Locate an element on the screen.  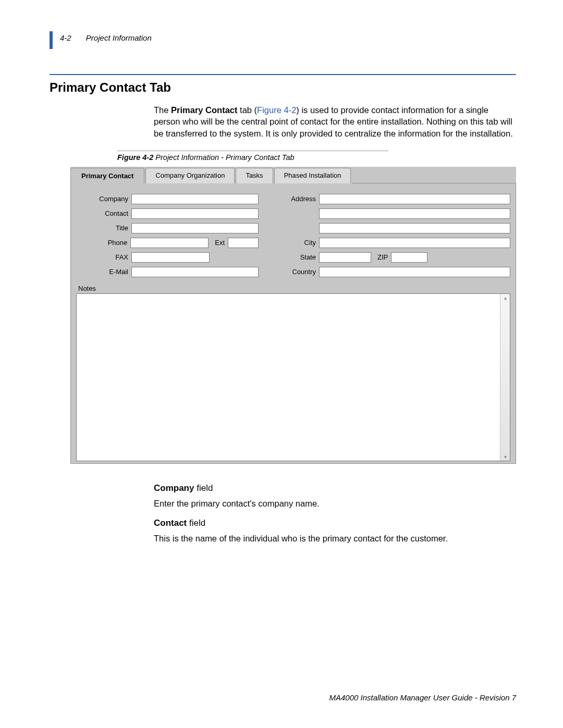
tab-primary-contact: Primary Contact is located at coordinates (107, 176).